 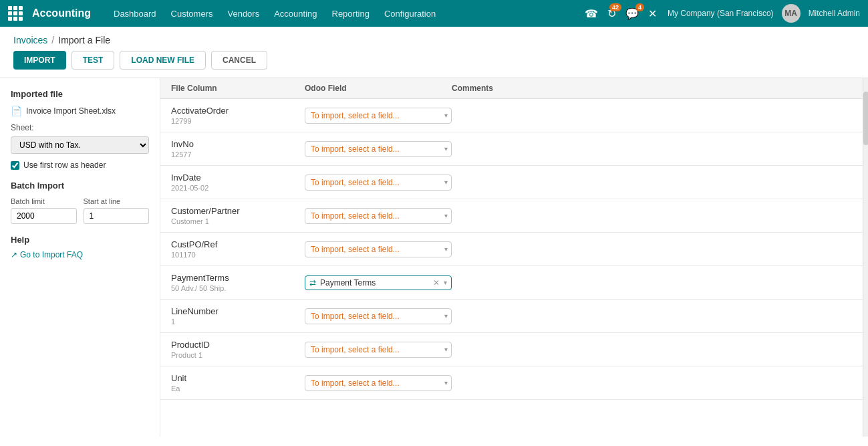 What do you see at coordinates (61, 13) in the screenshot?
I see `app-title: Accounting` at bounding box center [61, 13].